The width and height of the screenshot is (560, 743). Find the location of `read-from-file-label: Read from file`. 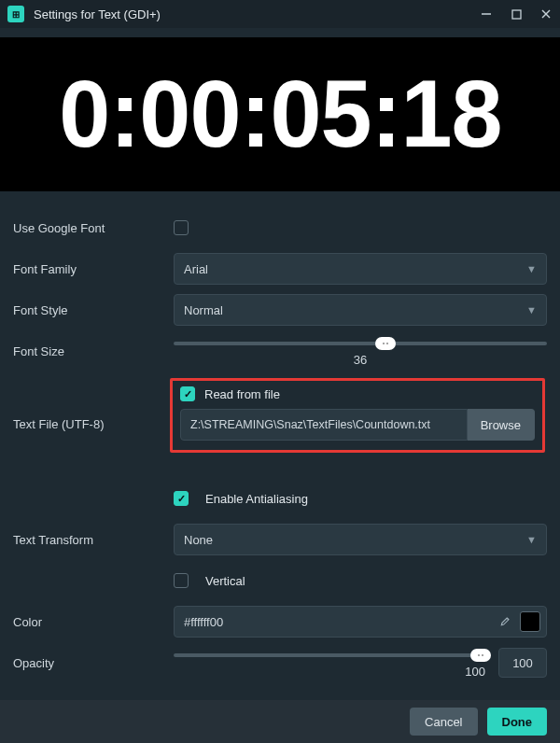

read-from-file-label: Read from file is located at coordinates (243, 394).